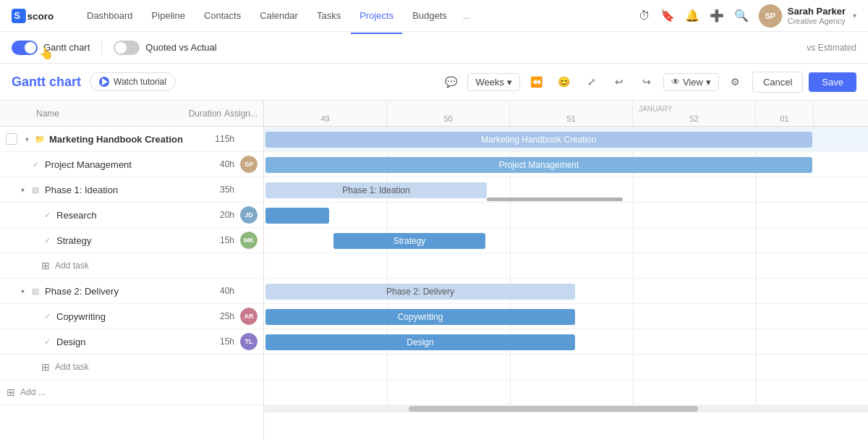 This screenshot has height=440, width=868. I want to click on undo-time-icon-btn: ⏪, so click(537, 82).